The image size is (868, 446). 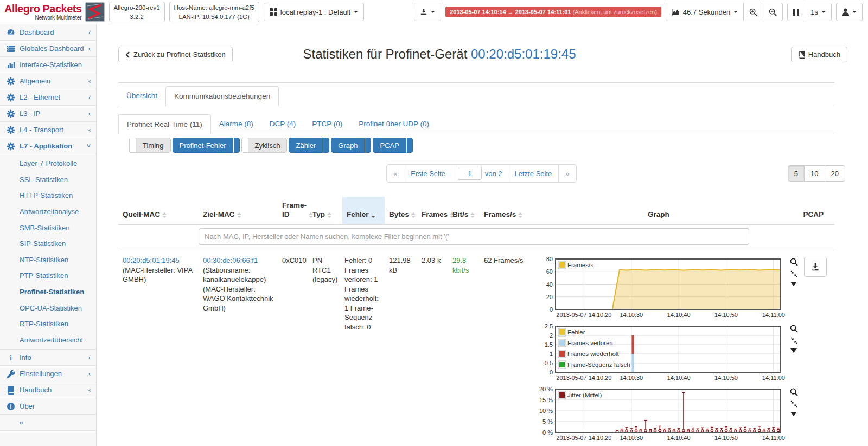 What do you see at coordinates (753, 12) in the screenshot?
I see `zoom-in-icon` at bounding box center [753, 12].